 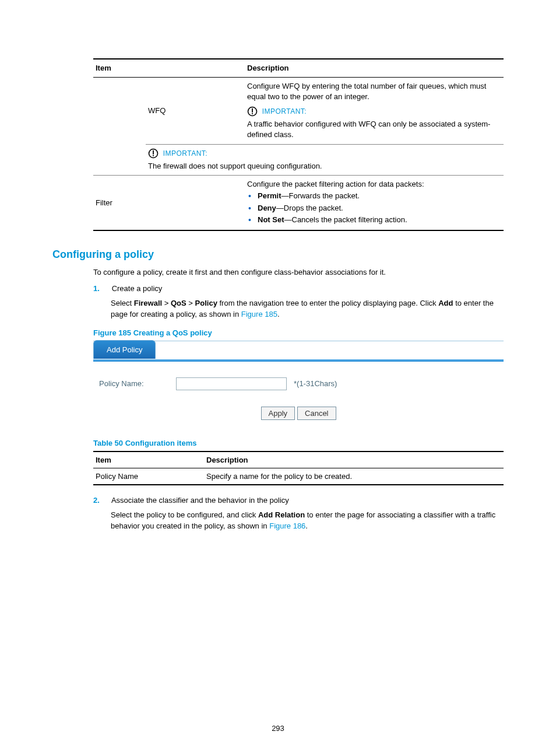 I want to click on cell-empty, so click(x=119, y=127).